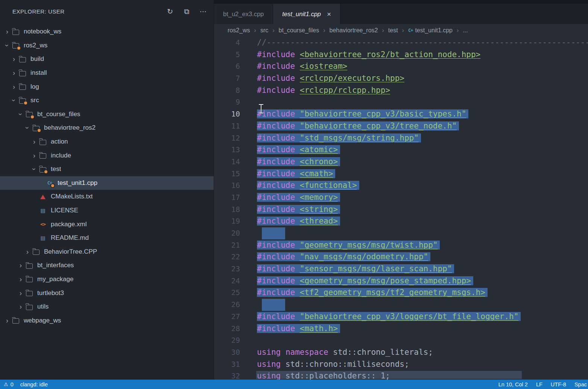 This screenshot has height=389, width=588. What do you see at coordinates (227, 305) in the screenshot?
I see `line-number: 26` at bounding box center [227, 305].